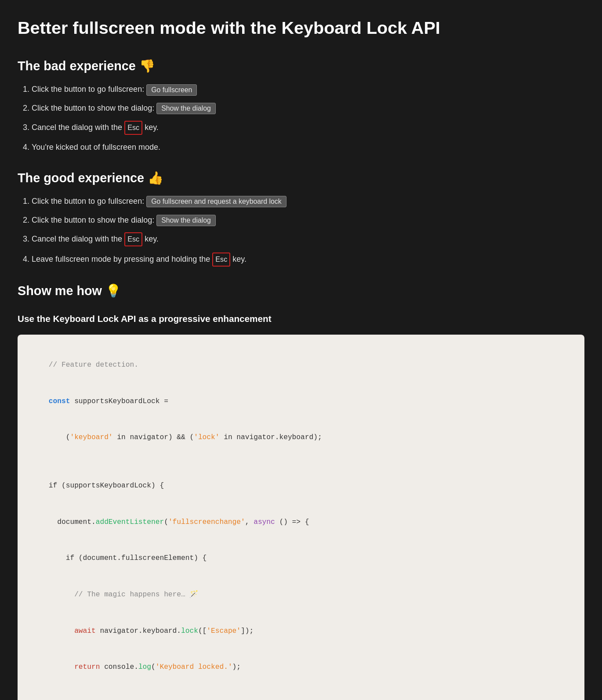 This screenshot has height=700, width=602. What do you see at coordinates (308, 260) in the screenshot?
I see `good-step-4: Leave fullscreen mode by pressing and ho…` at bounding box center [308, 260].